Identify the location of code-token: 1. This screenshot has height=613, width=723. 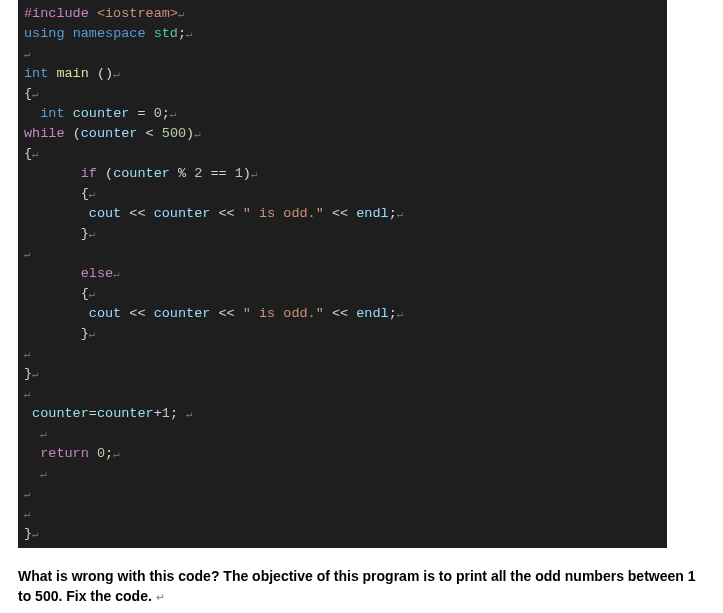
(239, 174).